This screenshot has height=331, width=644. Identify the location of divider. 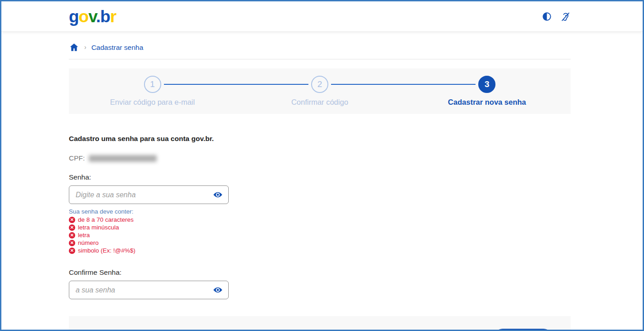
(320, 59).